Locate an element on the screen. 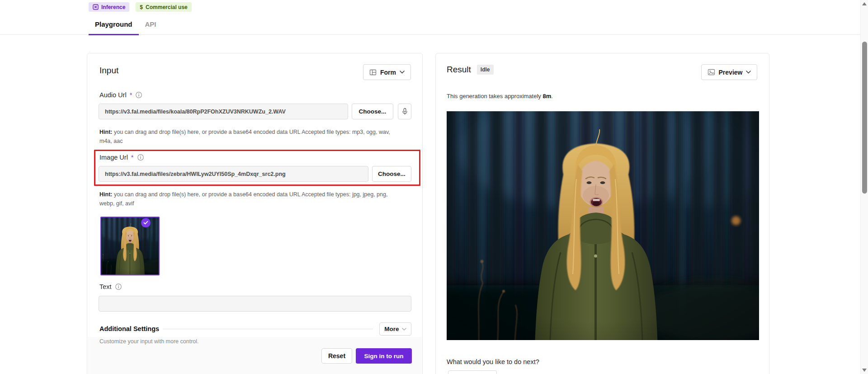 The width and height of the screenshot is (868, 374). image-choose-button: Choose... is located at coordinates (392, 174).